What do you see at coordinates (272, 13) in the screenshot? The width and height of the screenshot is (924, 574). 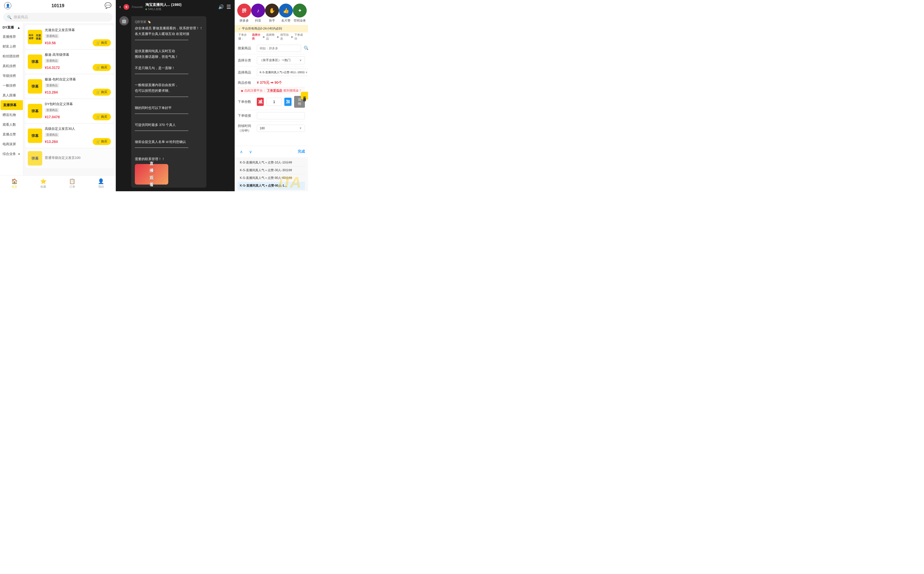 I see `shop-icon-kuaishou: ✋ 块手` at bounding box center [272, 13].